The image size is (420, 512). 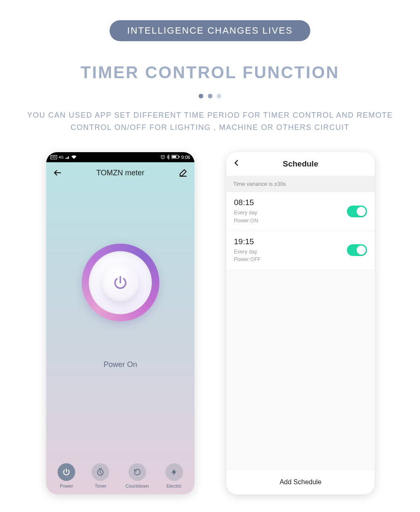 What do you see at coordinates (291, 221) in the screenshot?
I see `schedule-power-state: Power:ON` at bounding box center [291, 221].